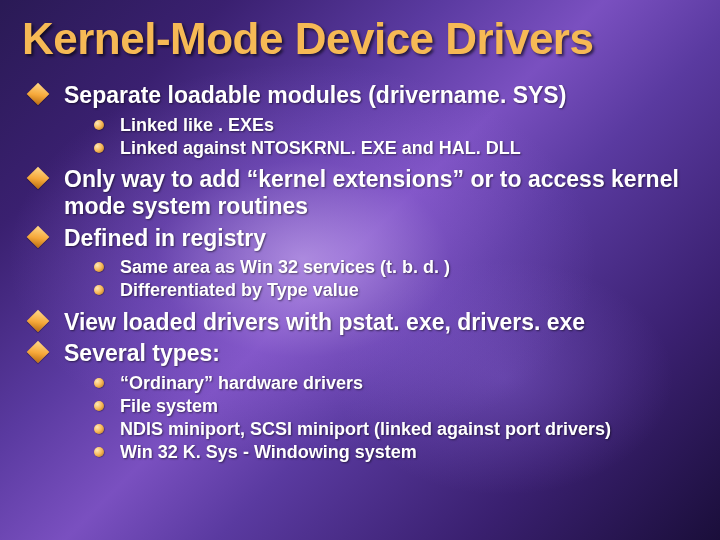  Describe the element at coordinates (396, 268) in the screenshot. I see `list-item: Same area as Win 32 services (t. b. d. )` at that location.